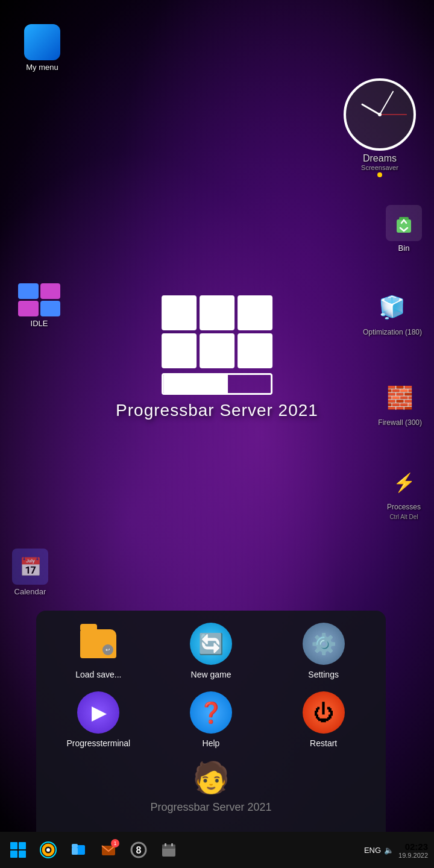  Describe the element at coordinates (404, 223) in the screenshot. I see `bin-icon-img` at that location.